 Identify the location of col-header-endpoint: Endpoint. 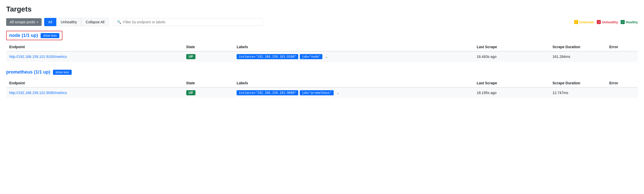
(95, 47).